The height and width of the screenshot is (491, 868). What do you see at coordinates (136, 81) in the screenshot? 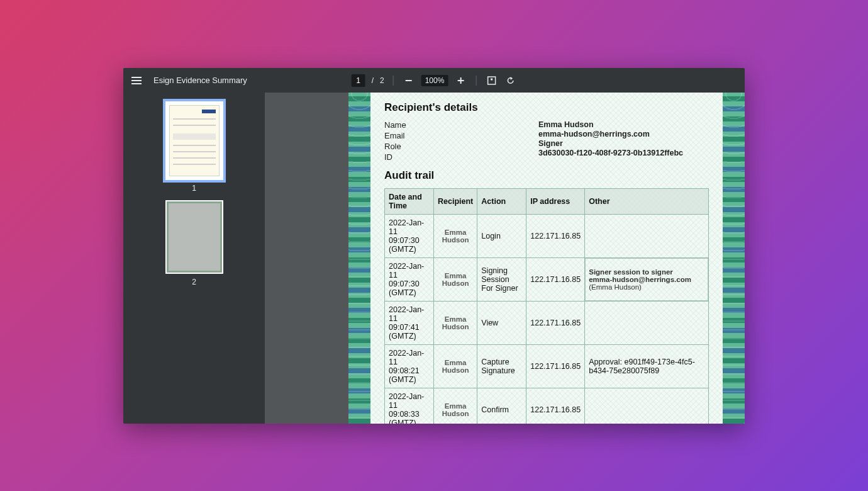
I see `menu-button` at bounding box center [136, 81].